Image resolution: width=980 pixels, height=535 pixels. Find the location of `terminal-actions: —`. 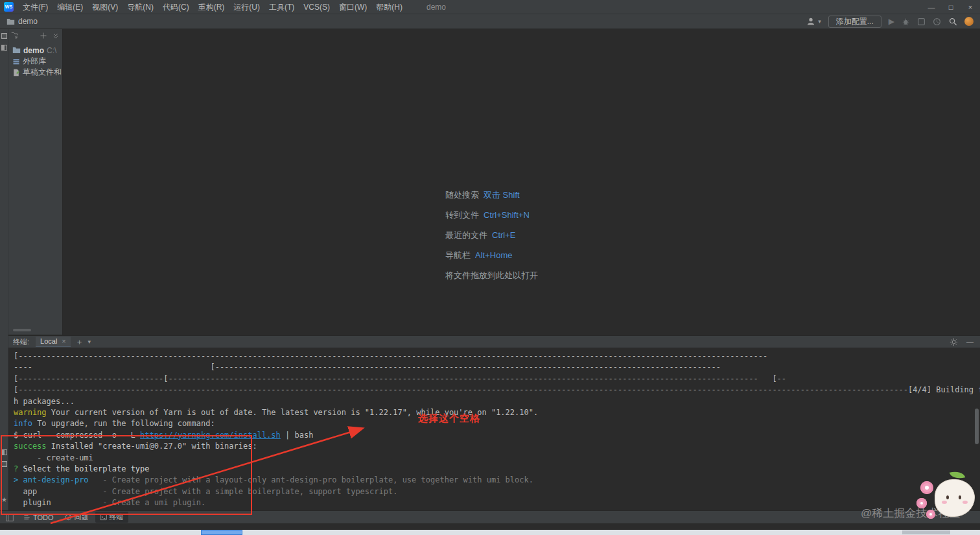

terminal-actions: — is located at coordinates (964, 342).